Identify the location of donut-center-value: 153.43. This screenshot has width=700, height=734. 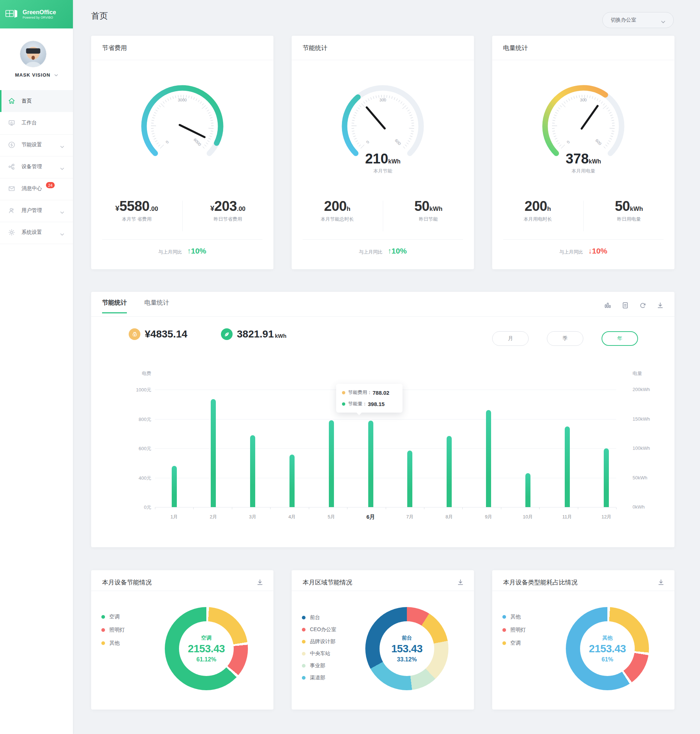
(407, 649).